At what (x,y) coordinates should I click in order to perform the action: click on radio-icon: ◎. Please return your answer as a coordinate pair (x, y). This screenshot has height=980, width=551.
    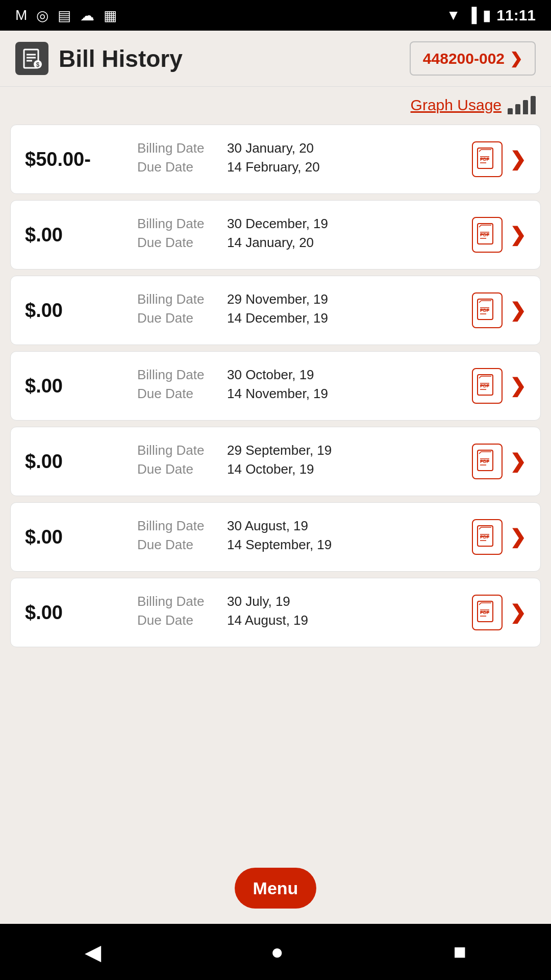
    Looking at the image, I should click on (42, 15).